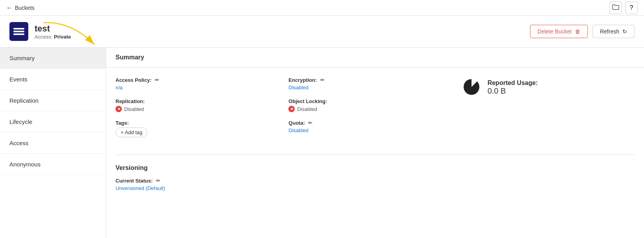  What do you see at coordinates (19, 143) in the screenshot?
I see `sidebar-item-label: Access` at bounding box center [19, 143].